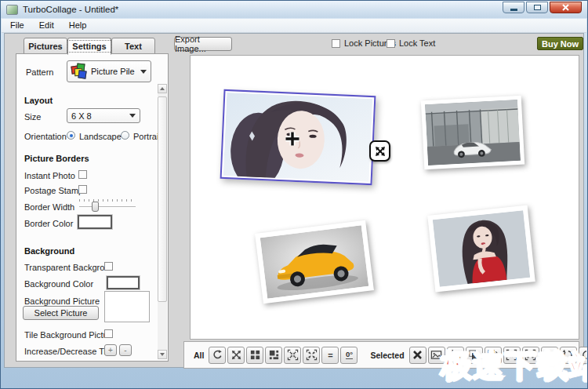  Describe the element at coordinates (123, 282) in the screenshot. I see `background-color-swatch` at that location.